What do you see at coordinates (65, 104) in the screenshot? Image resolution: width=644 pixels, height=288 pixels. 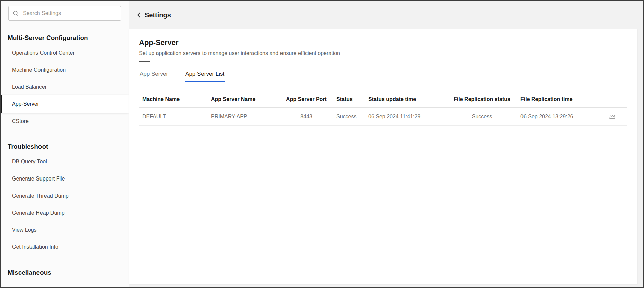 I see `sidebar-item-app-server: App-Server` at bounding box center [65, 104].